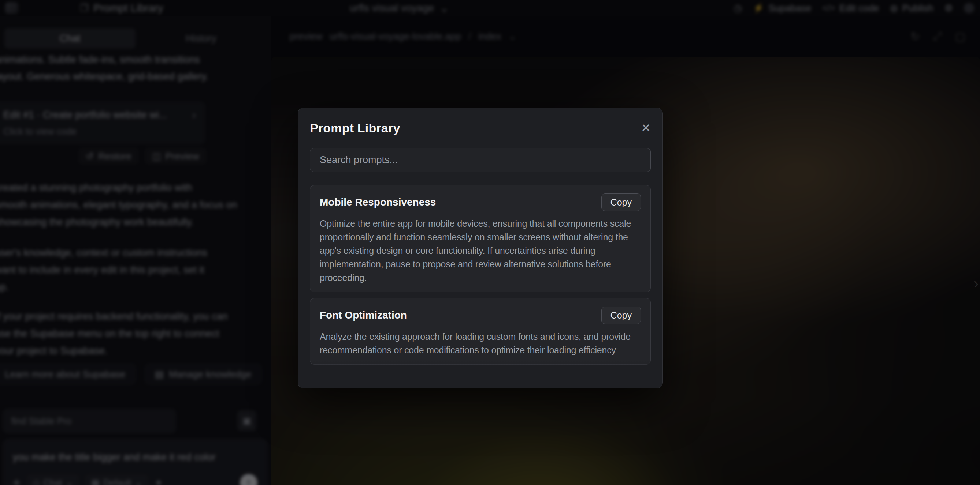 This screenshot has height=485, width=980. What do you see at coordinates (378, 202) in the screenshot?
I see `prompt-title: Mobile Responsiveness` at bounding box center [378, 202].